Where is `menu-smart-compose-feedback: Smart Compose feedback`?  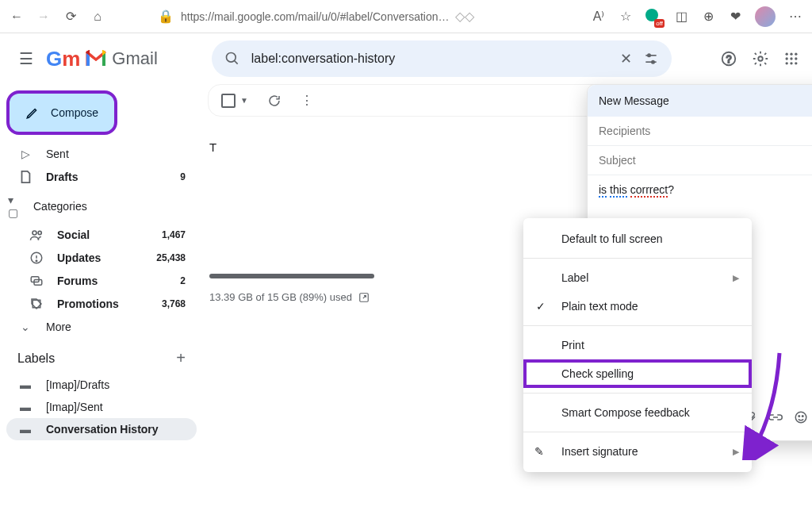
menu-smart-compose-feedback: Smart Compose feedback is located at coordinates (638, 413).